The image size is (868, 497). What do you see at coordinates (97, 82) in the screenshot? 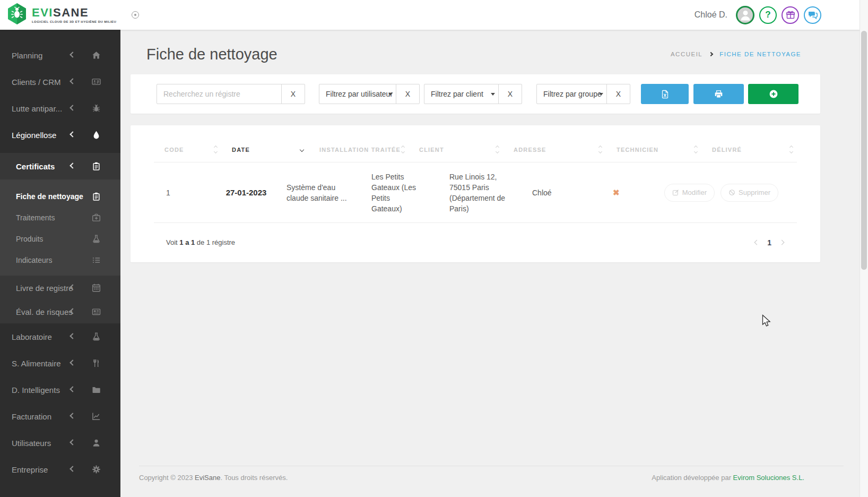
I see `id-card-icon` at bounding box center [97, 82].